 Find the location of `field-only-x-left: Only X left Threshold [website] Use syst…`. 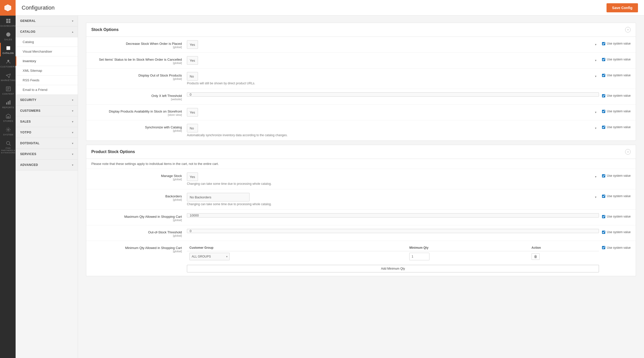

field-only-x-left: Only X left Threshold [website] Use syst… is located at coordinates (361, 97).